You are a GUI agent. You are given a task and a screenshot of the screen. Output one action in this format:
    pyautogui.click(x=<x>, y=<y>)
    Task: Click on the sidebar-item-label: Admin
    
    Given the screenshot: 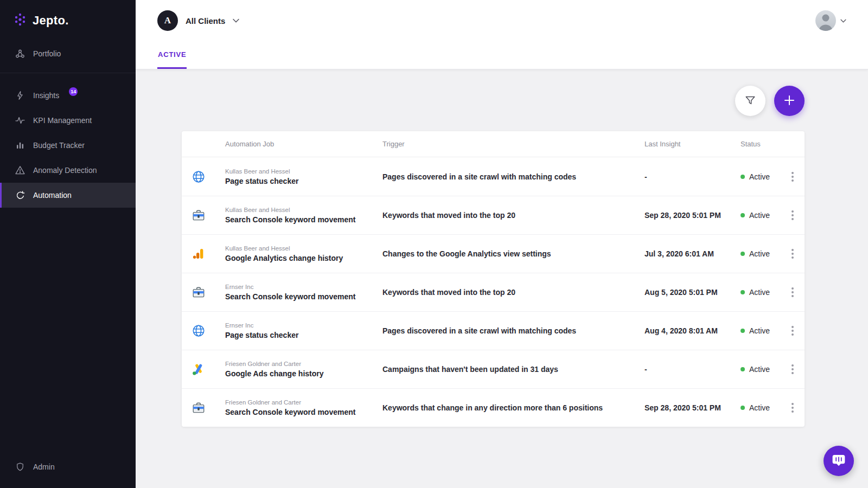 What is the action you would take?
    pyautogui.click(x=44, y=467)
    